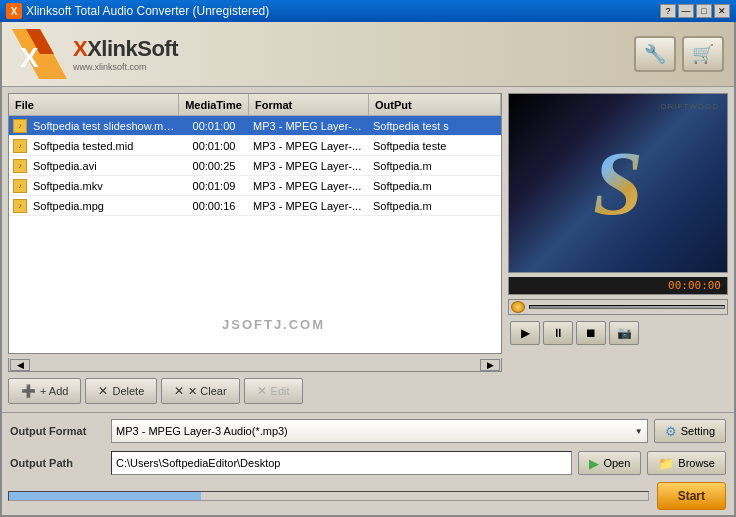 The image size is (736, 517). I want to click on logo-svg: X, so click(40, 54).